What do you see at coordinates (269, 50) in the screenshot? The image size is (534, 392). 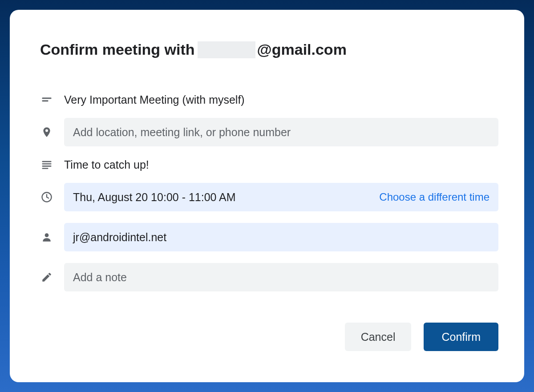 I see `dialog-title: Confirm meeting with @gmail.com` at bounding box center [269, 50].